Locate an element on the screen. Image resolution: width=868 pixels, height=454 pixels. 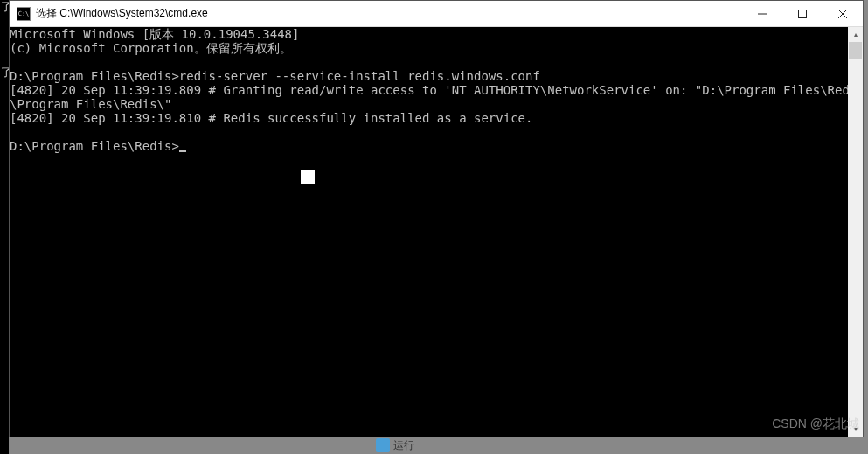
task-label: 运行 is located at coordinates (404, 446).